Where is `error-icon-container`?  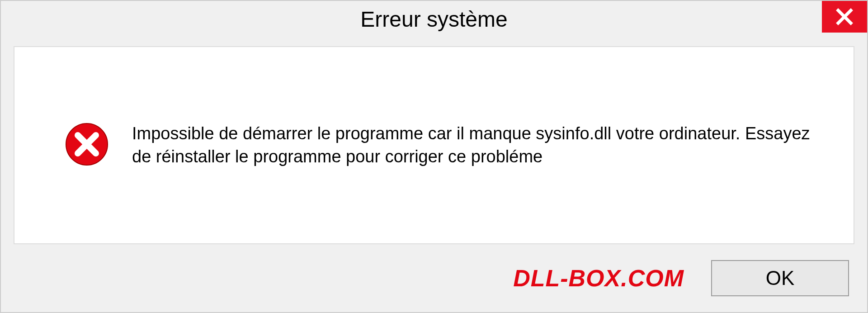 error-icon-container is located at coordinates (87, 145).